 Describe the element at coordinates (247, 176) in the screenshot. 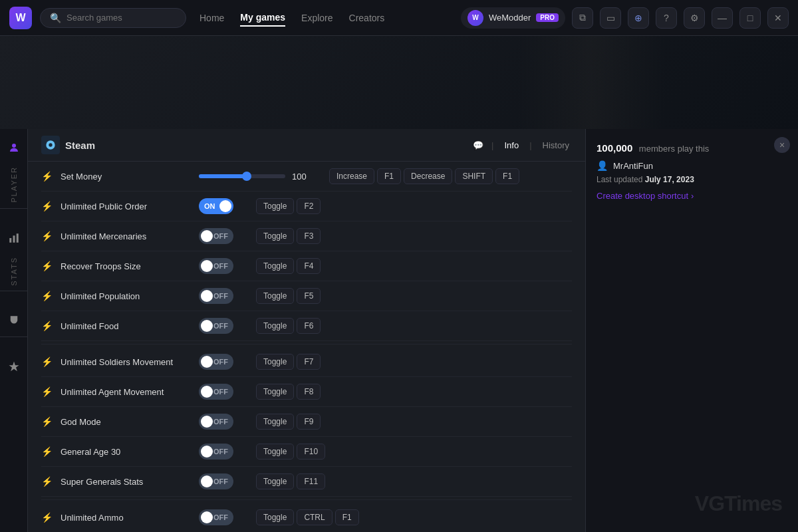

I see `slider-thumb` at that location.